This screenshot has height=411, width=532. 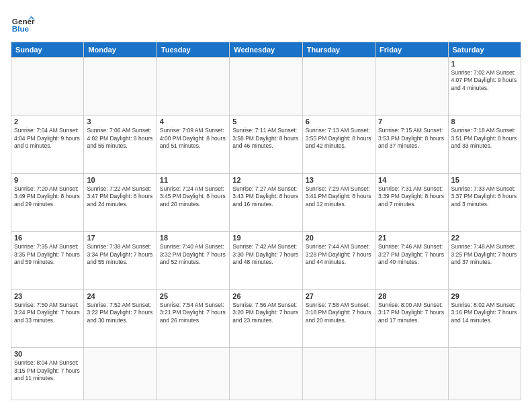 I want to click on day-cell-7: 7Sunrise: 7:15 AM Sunset: 3:53 PM Daylig…, so click(x=412, y=144).